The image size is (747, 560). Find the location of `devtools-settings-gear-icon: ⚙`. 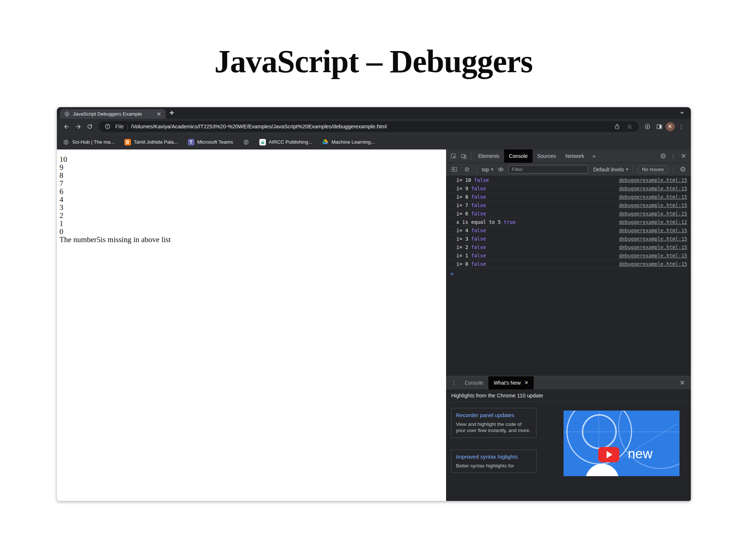

devtools-settings-gear-icon: ⚙ is located at coordinates (663, 156).